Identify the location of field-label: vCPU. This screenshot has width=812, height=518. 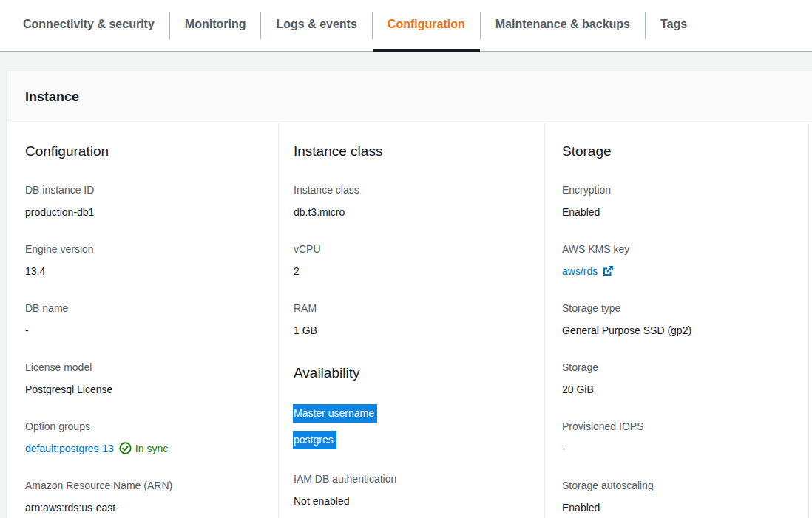
(411, 249).